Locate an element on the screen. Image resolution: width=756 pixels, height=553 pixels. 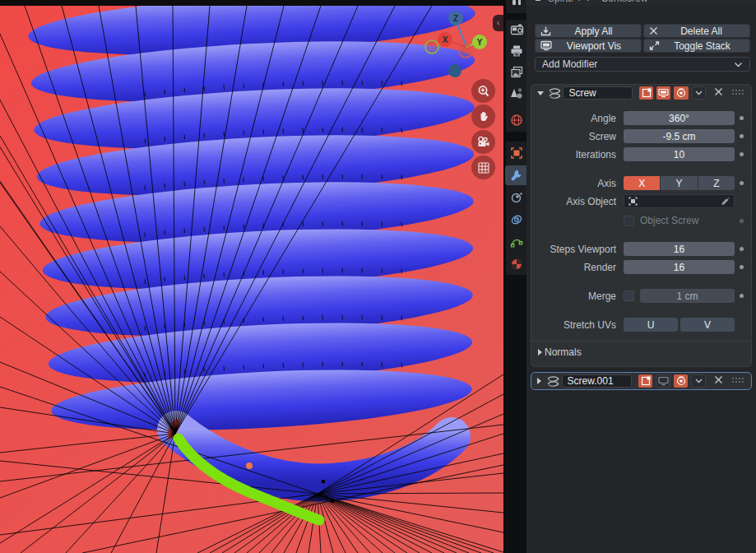
layers-icon is located at coordinates (517, 72).